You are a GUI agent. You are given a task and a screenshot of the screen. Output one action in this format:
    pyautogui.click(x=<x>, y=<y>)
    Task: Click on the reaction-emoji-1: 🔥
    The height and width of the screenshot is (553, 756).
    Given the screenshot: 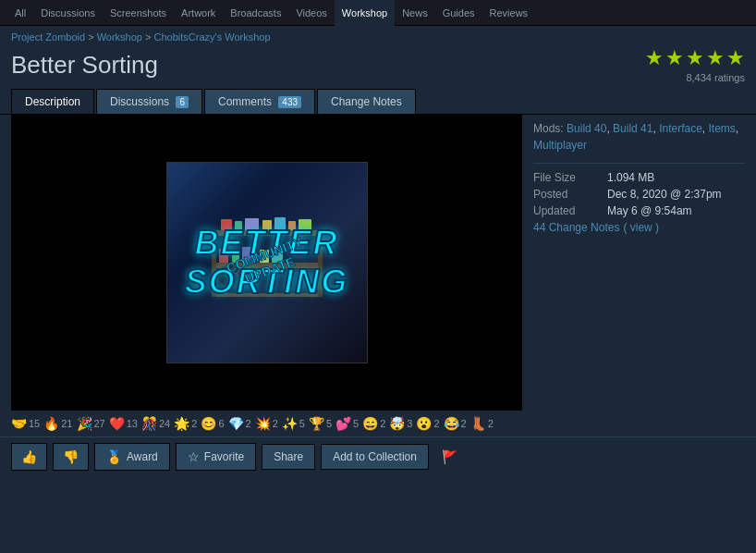 What is the action you would take?
    pyautogui.click(x=52, y=424)
    